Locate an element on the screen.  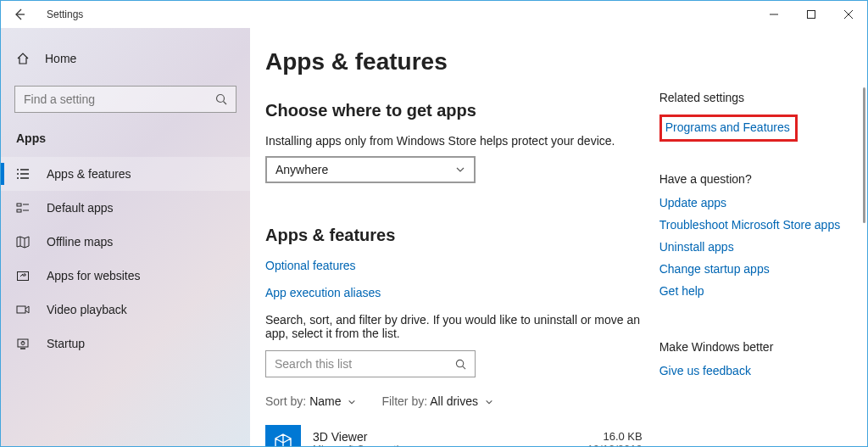
close-icon is located at coordinates (849, 14).